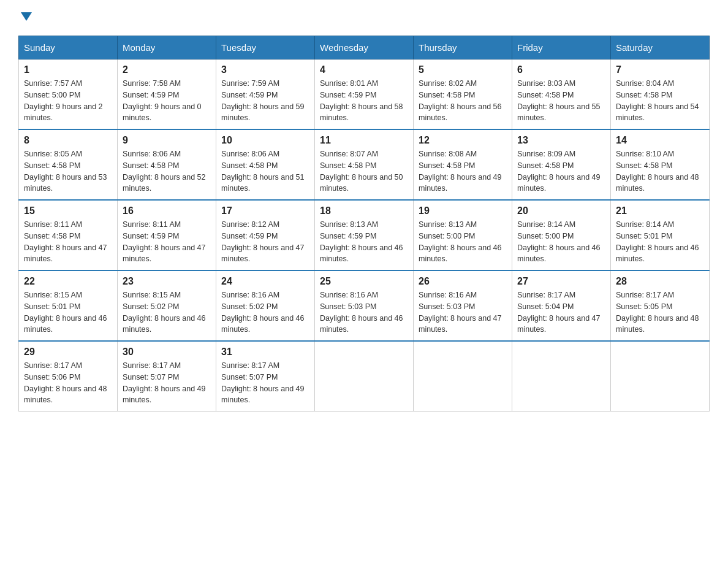 The width and height of the screenshot is (728, 563). Describe the element at coordinates (660, 70) in the screenshot. I see `day-number: 7` at that location.